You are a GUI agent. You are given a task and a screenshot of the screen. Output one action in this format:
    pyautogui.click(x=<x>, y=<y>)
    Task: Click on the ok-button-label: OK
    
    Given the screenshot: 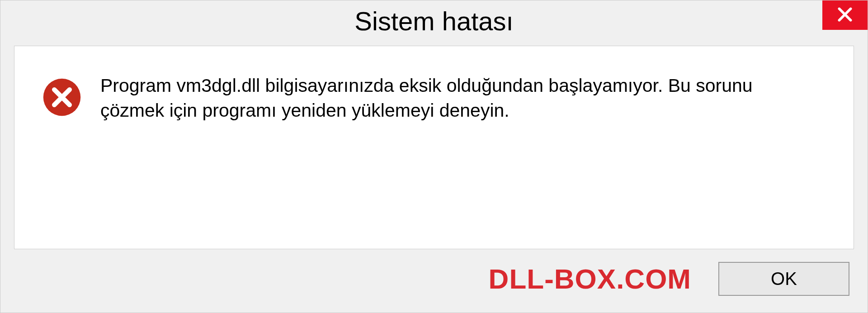 What is the action you would take?
    pyautogui.click(x=784, y=279)
    